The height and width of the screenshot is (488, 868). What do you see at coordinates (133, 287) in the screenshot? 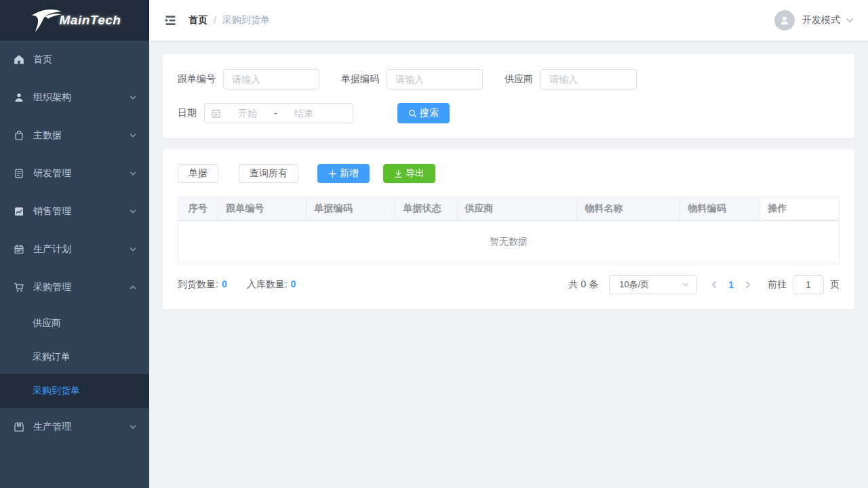
I see `chevron-up-icon` at bounding box center [133, 287].